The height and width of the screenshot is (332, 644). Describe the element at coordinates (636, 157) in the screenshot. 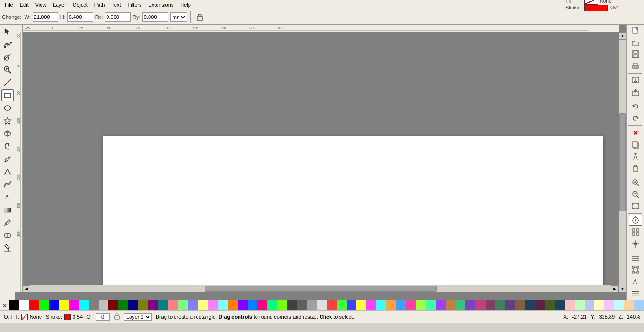

I see `rp-cut-btn` at that location.